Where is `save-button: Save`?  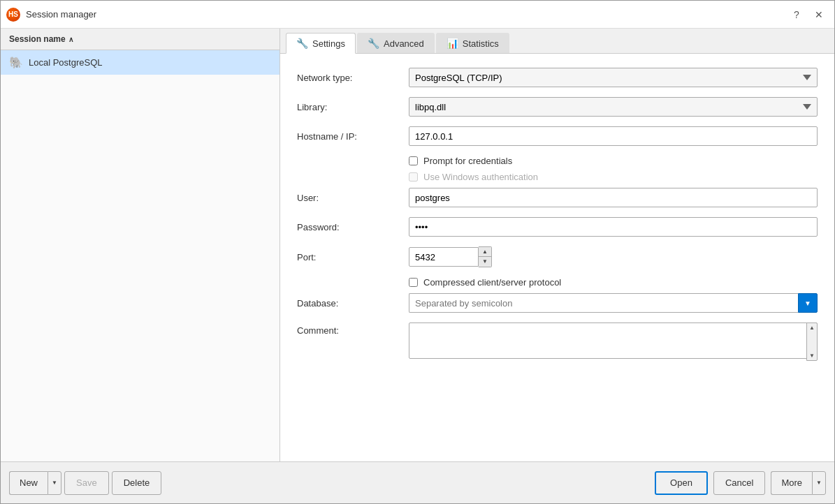
save-button: Save is located at coordinates (87, 483).